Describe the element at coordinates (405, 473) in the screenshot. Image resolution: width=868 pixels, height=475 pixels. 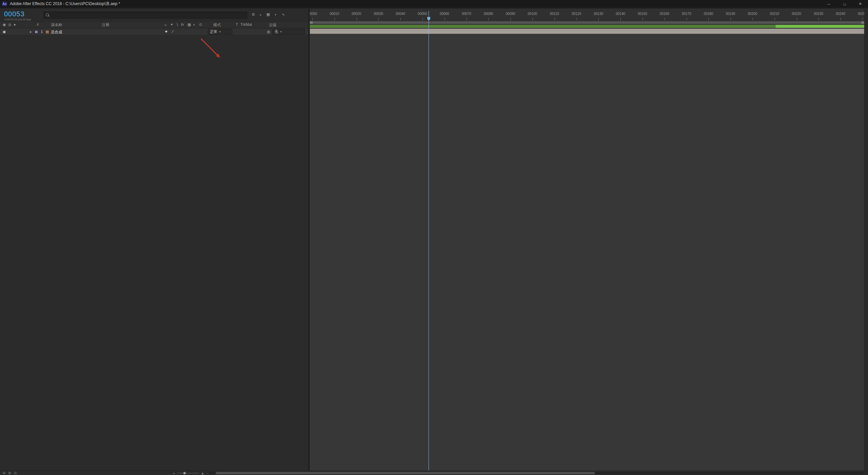
I see `scrollbar-thumb` at that location.